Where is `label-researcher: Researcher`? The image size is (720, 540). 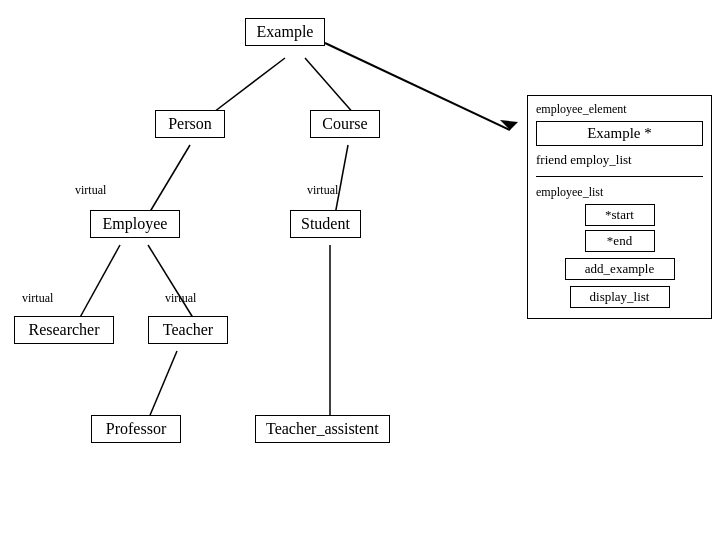
label-researcher: Researcher is located at coordinates (64, 330).